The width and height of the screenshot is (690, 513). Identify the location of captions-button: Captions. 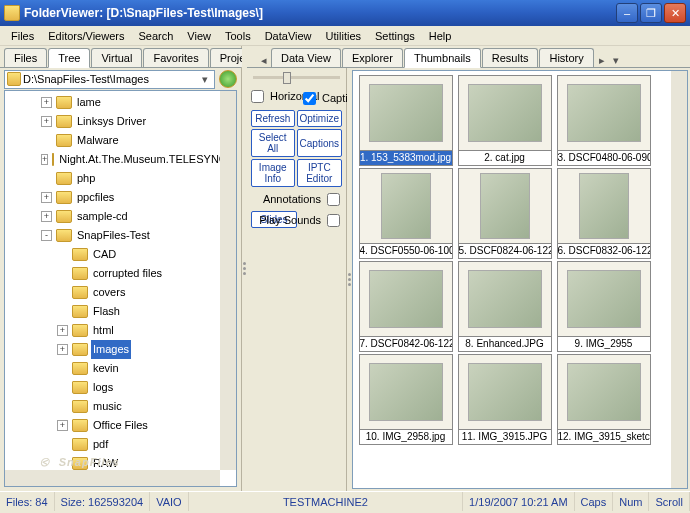
(320, 143).